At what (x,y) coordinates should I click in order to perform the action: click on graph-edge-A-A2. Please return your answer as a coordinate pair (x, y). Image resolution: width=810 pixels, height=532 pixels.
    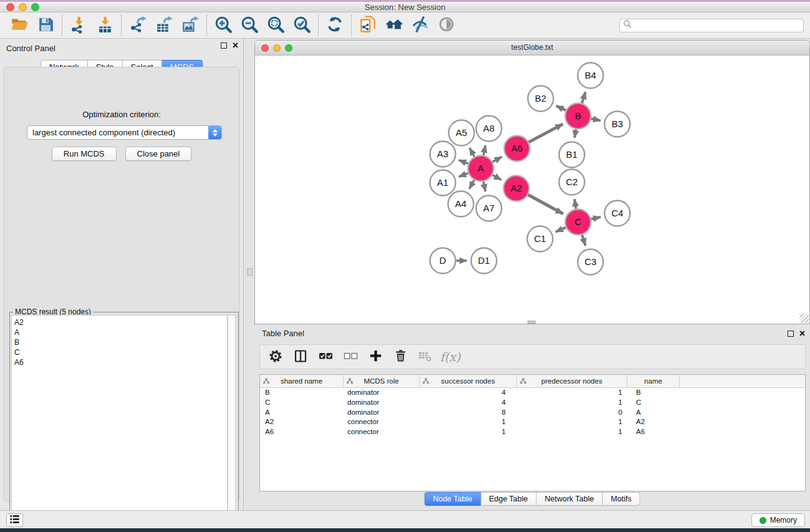
    Looking at the image, I should click on (497, 178).